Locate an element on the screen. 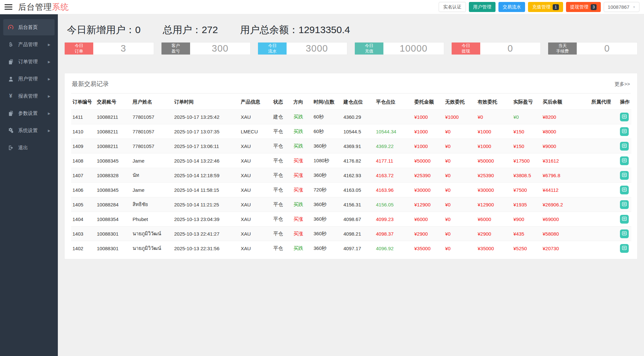  column-header: 有效委托 is located at coordinates (494, 102).